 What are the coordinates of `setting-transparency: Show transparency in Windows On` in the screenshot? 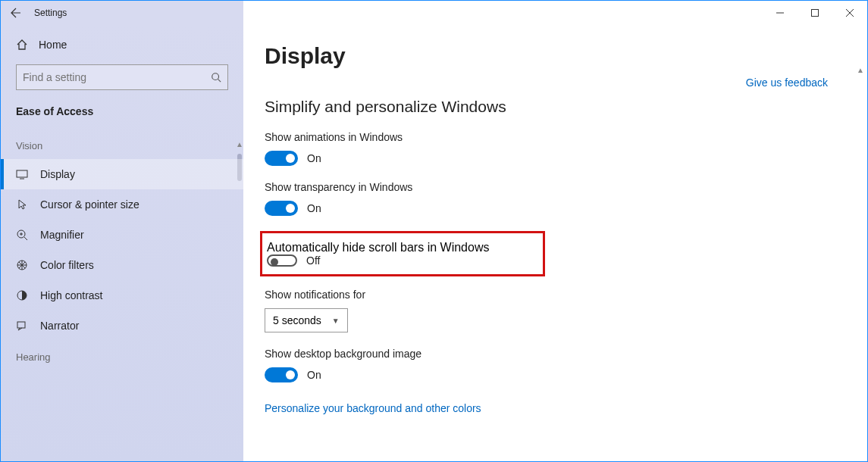 It's located at (550, 198).